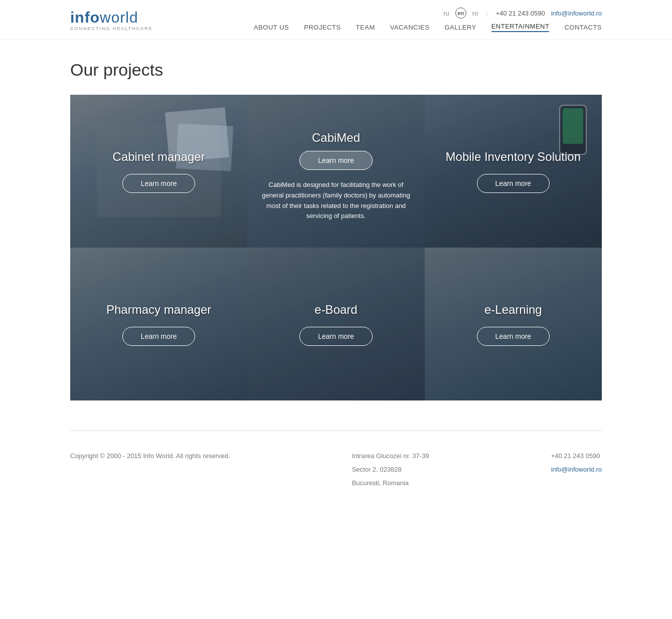 This screenshot has height=619, width=672. What do you see at coordinates (461, 13) in the screenshot?
I see `lang-en: en` at bounding box center [461, 13].